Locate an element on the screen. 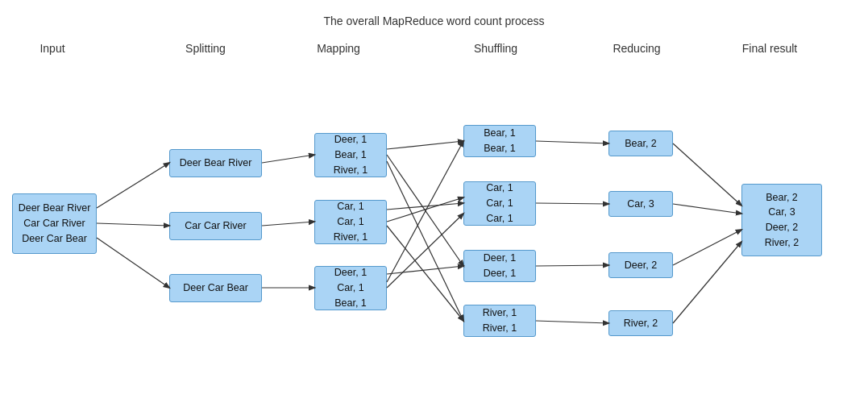 This screenshot has width=868, height=403. box-split2: Car Car River is located at coordinates (216, 226).